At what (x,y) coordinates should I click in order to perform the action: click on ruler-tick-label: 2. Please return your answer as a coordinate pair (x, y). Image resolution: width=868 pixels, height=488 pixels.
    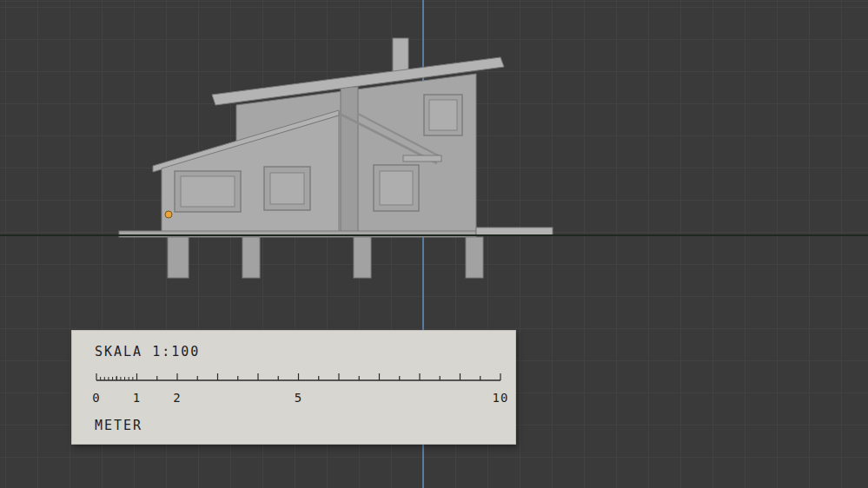
    Looking at the image, I should click on (177, 398).